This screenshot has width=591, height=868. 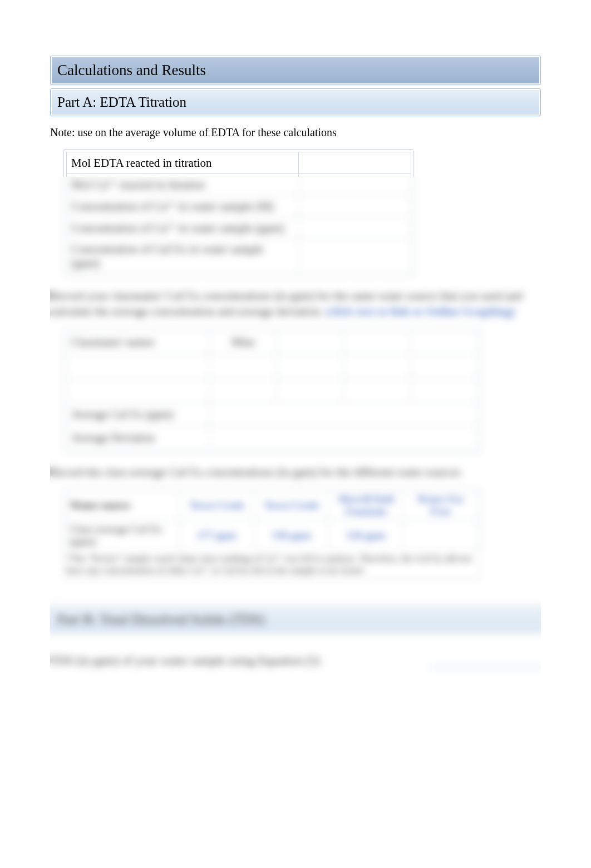 I want to click on tds-entry-row: TDS (in ppm) of your water sample using …, so click(x=296, y=661).